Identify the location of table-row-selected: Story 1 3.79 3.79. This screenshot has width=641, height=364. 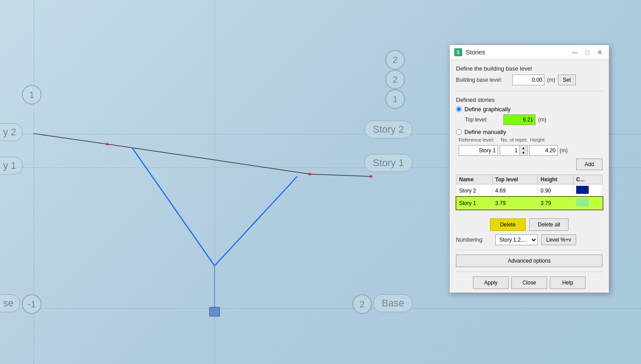
(529, 203).